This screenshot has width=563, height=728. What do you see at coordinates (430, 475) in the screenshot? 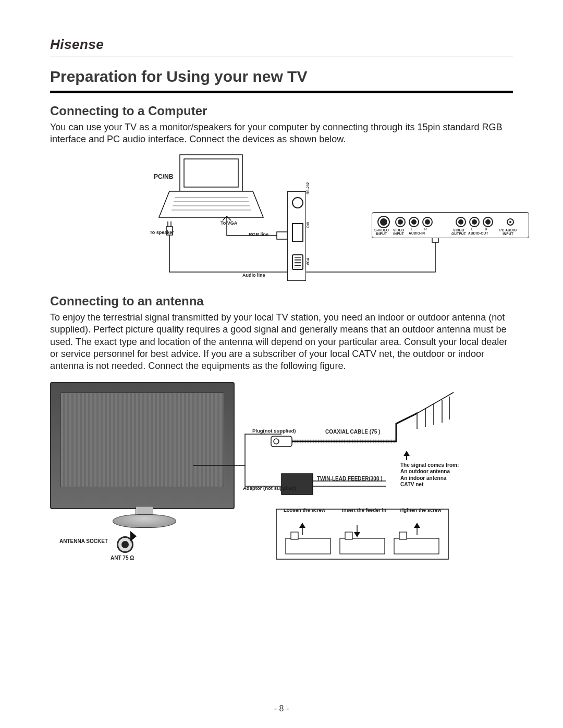
I see `signal-info: The signal comes from: An outdoor antenn…` at bounding box center [430, 475].